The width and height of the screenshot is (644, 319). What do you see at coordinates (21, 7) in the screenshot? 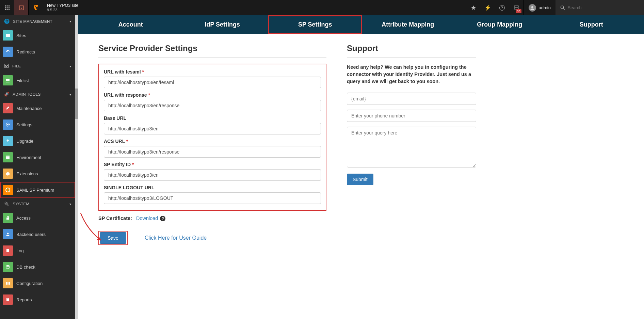
I see `page-tree-button: x` at bounding box center [21, 7].